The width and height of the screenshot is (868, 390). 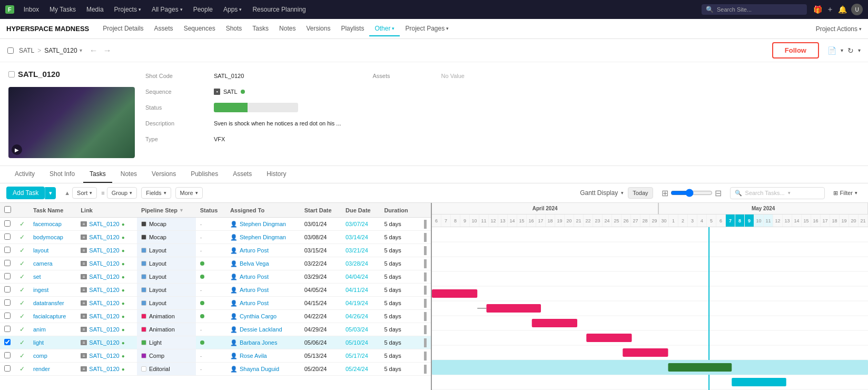 What do you see at coordinates (424, 316) in the screenshot?
I see `row-menu-7: ▐` at bounding box center [424, 316].